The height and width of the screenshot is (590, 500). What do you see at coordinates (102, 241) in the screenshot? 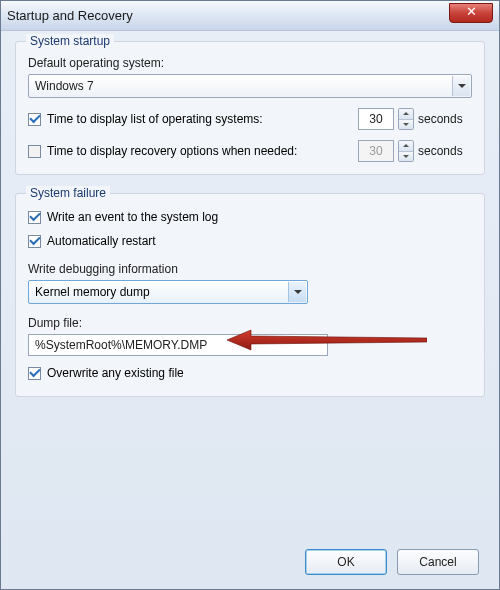
I see `auto-restart-label: Automatically restart` at bounding box center [102, 241].